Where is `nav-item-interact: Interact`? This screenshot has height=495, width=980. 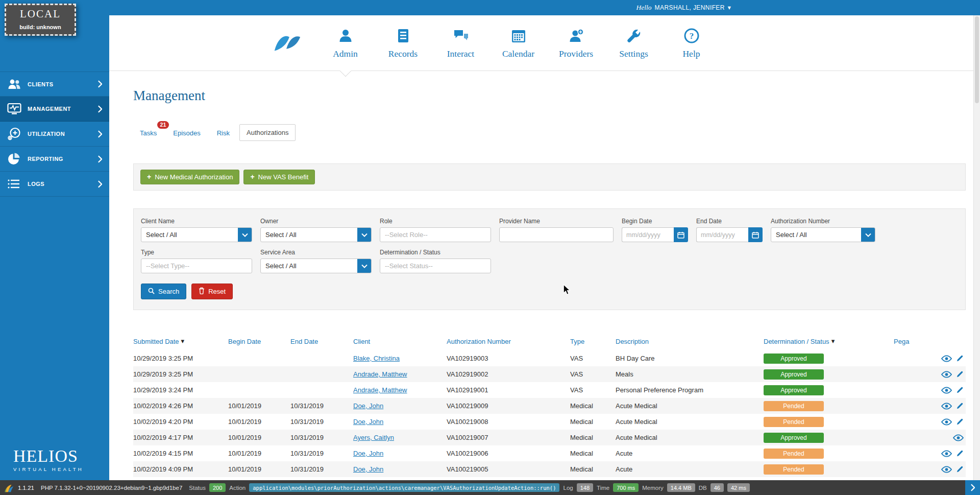 nav-item-interact: Interact is located at coordinates (460, 43).